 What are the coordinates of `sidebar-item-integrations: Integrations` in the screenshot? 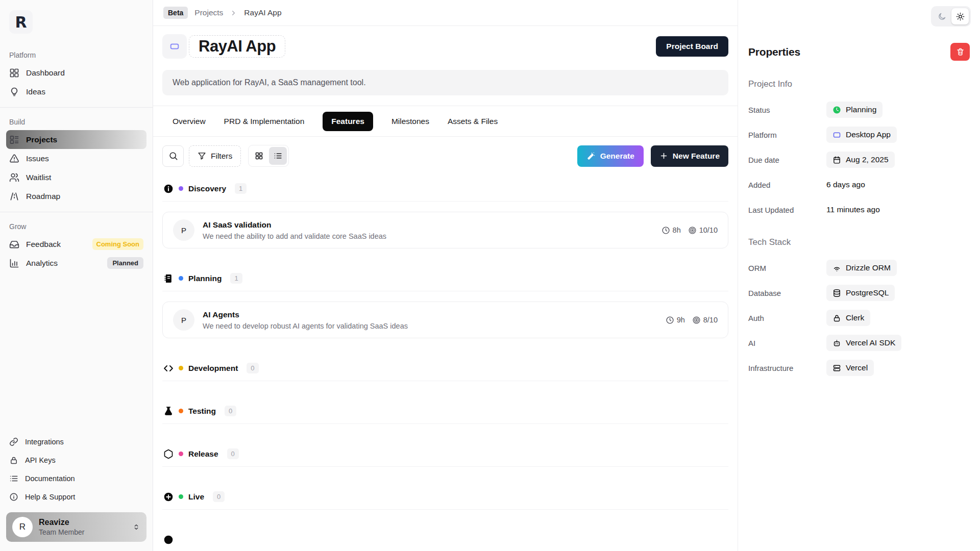 It's located at (77, 442).